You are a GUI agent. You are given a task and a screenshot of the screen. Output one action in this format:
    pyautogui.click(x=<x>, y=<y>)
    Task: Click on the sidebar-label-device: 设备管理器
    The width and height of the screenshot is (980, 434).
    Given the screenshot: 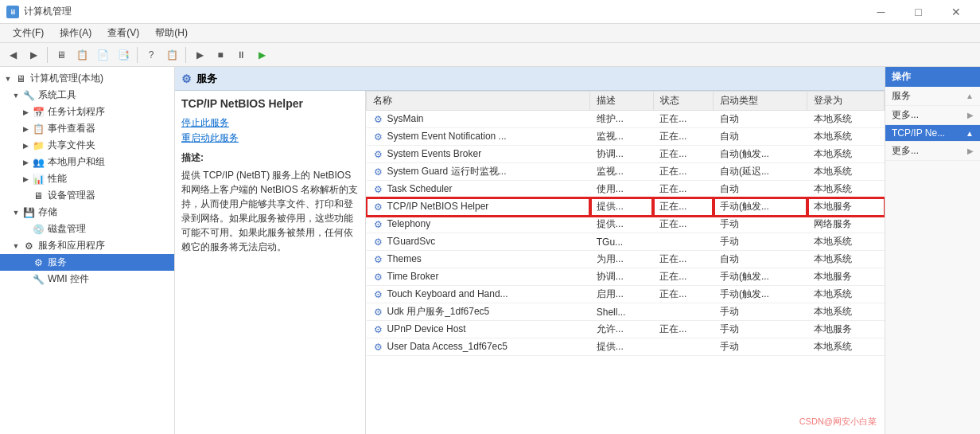 What is the action you would take?
    pyautogui.click(x=72, y=196)
    